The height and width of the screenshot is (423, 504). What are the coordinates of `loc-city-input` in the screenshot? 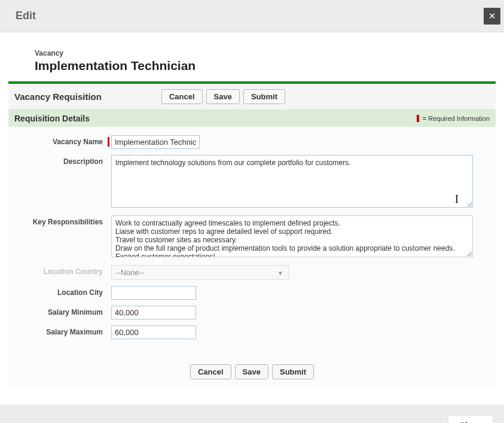 It's located at (154, 293).